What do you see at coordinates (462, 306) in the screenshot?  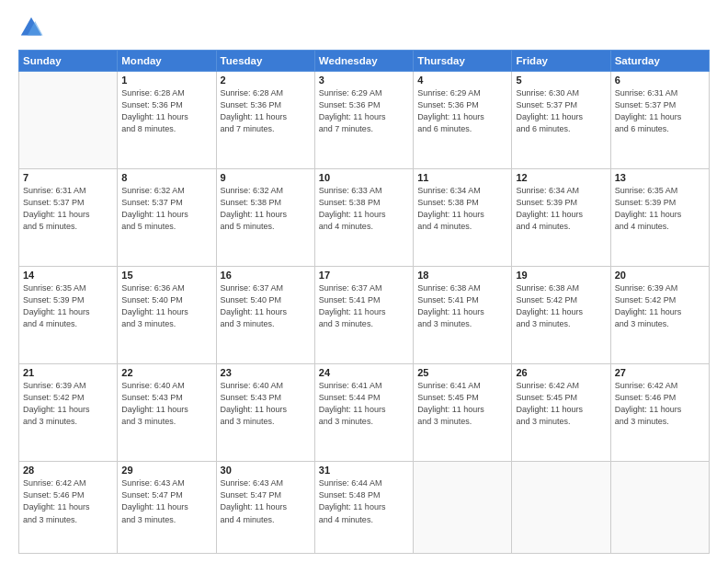 I see `day-info: Sunrise: 6:38 AMSunset: 5:41 PMDaylight:…` at bounding box center [462, 306].